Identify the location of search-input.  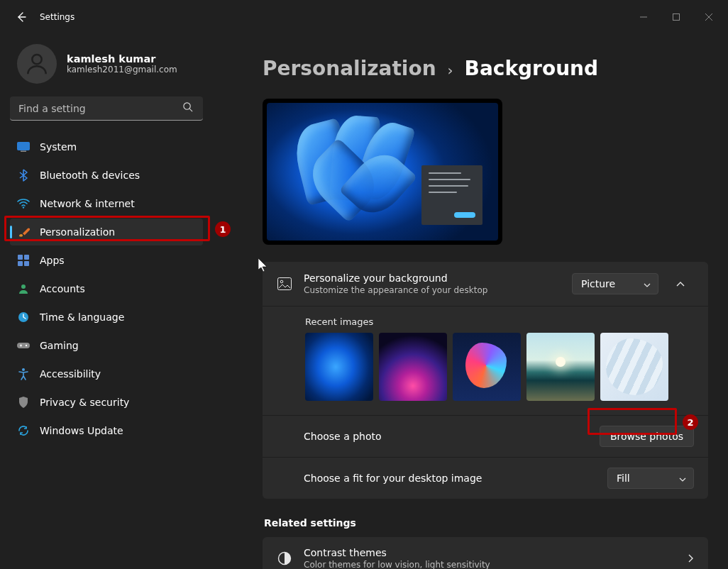
(106, 109).